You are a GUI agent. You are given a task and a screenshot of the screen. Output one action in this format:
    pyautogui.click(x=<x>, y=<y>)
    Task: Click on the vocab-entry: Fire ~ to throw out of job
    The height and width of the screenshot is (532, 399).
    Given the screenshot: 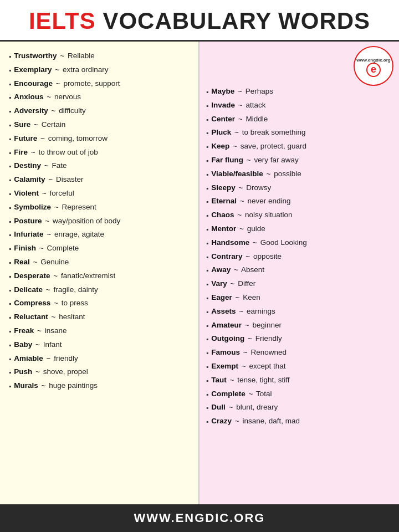 What is the action you would take?
    pyautogui.click(x=55, y=152)
    